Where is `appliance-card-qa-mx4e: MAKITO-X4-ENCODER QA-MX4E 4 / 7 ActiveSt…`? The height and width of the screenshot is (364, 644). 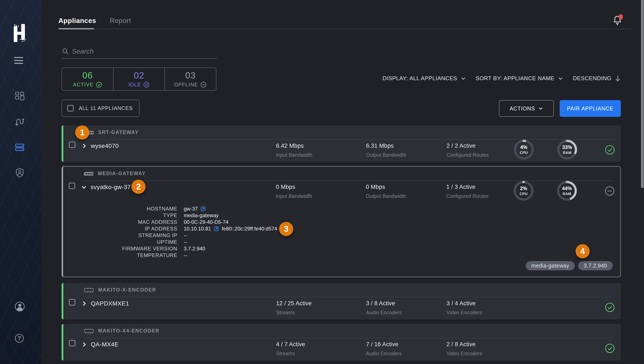 appliance-card-qa-mx4e: MAKITO-X4-ENCODER QA-MX4E 4 / 7 ActiveSt… is located at coordinates (341, 342).